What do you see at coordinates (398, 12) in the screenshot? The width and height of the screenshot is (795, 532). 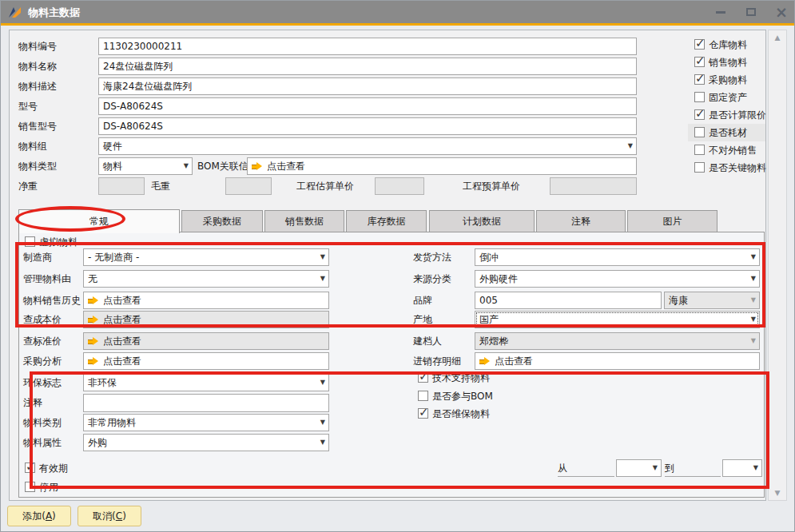 I see `titlebar: 物料主数据 ×` at bounding box center [398, 12].